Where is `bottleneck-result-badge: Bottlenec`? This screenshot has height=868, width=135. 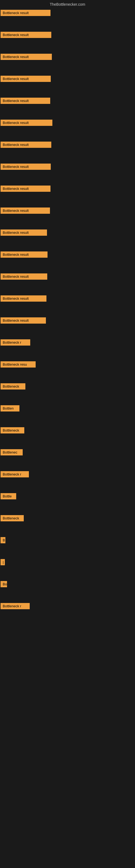 bottleneck-result-badge: Bottlenec is located at coordinates (12, 452).